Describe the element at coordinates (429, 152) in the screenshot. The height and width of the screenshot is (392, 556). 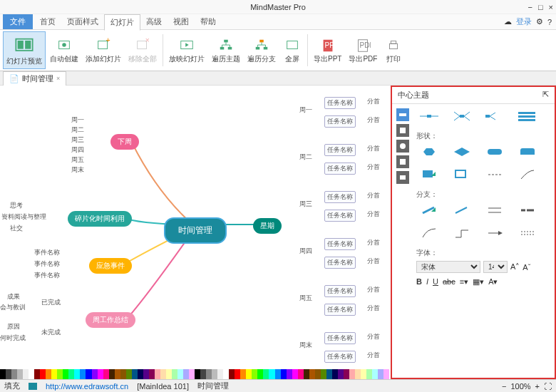
I see `shape-hex` at that location.